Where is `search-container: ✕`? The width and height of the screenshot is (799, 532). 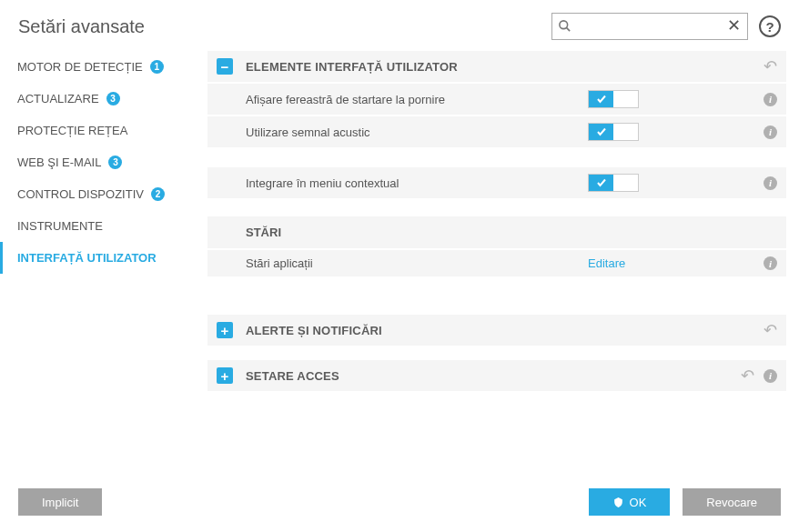 search-container: ✕ is located at coordinates (650, 26).